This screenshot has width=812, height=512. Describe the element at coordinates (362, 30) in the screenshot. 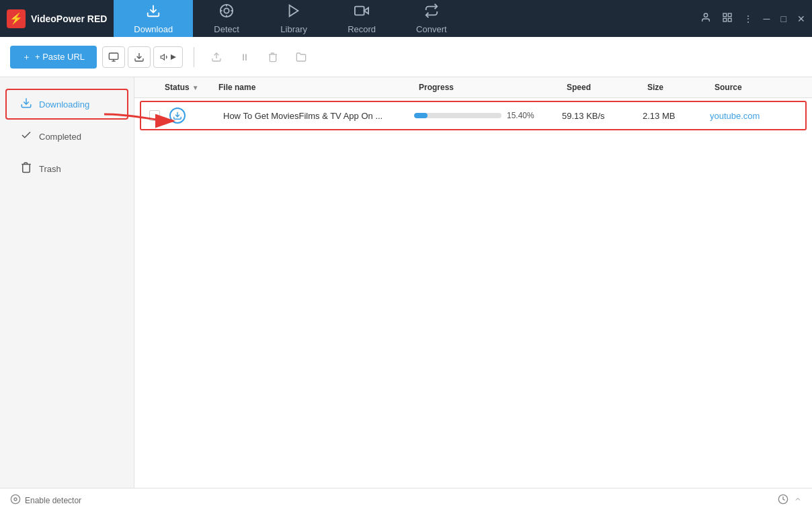

I see `tab-record-label: Record` at that location.